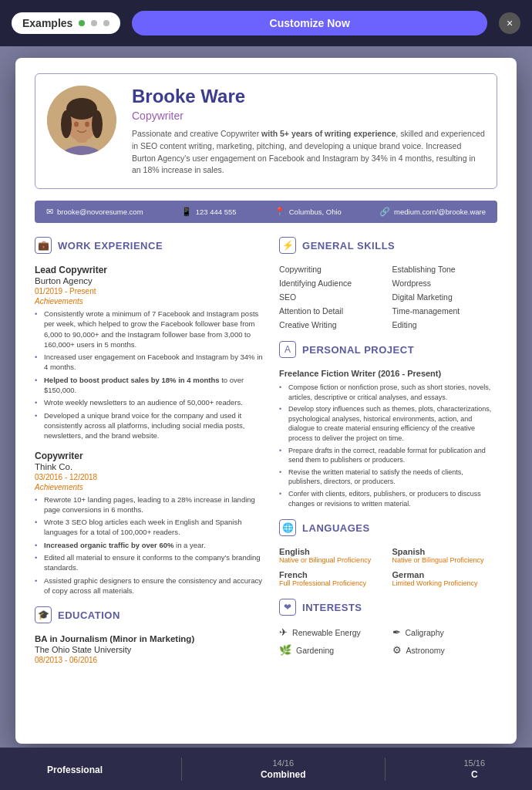  I want to click on bullet-item: Increased user engagement on Facebook an…, so click(150, 363).